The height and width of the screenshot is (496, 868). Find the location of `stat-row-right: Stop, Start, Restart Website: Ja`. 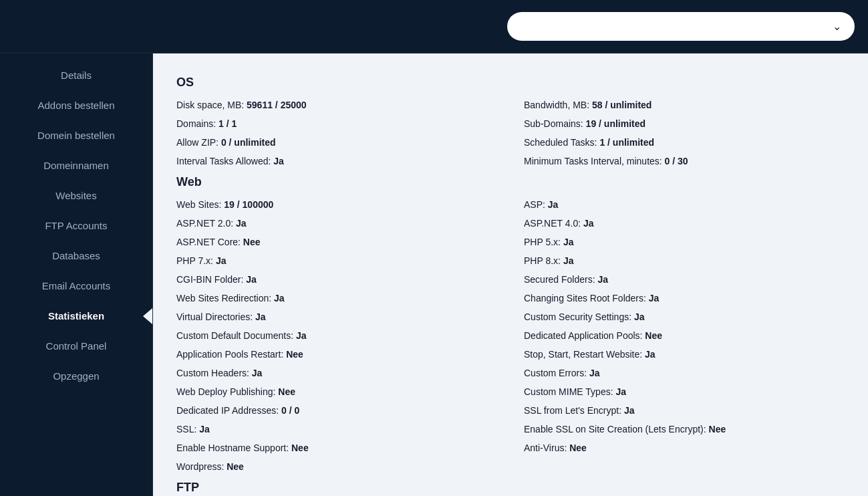

stat-row-right: Stop, Start, Restart Website: Ja is located at coordinates (684, 354).